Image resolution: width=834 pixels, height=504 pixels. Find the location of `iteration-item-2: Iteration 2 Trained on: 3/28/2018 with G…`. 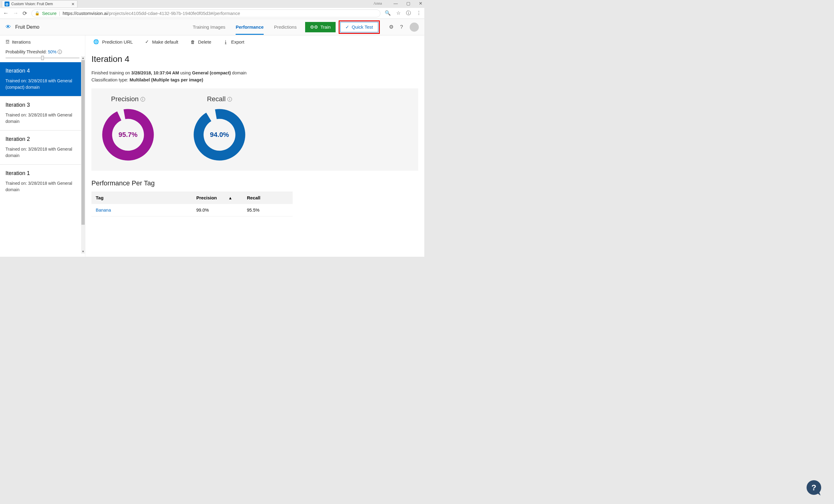

iteration-item-2: Iteration 2 Trained on: 3/28/2018 with G… is located at coordinates (43, 148).